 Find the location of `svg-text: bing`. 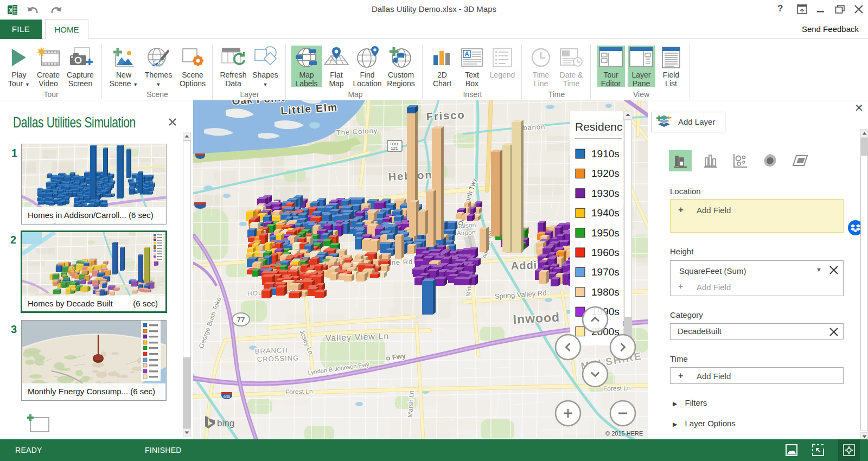

svg-text: bing is located at coordinates (226, 423).